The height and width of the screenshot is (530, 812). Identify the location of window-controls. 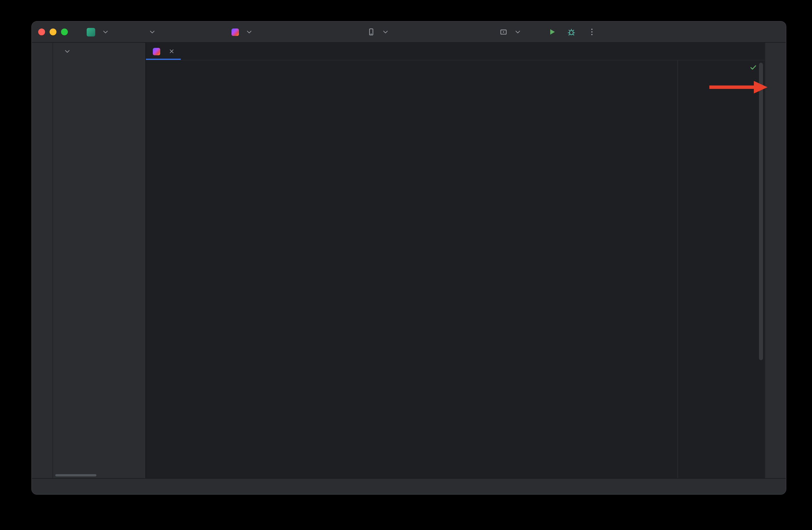
(53, 32).